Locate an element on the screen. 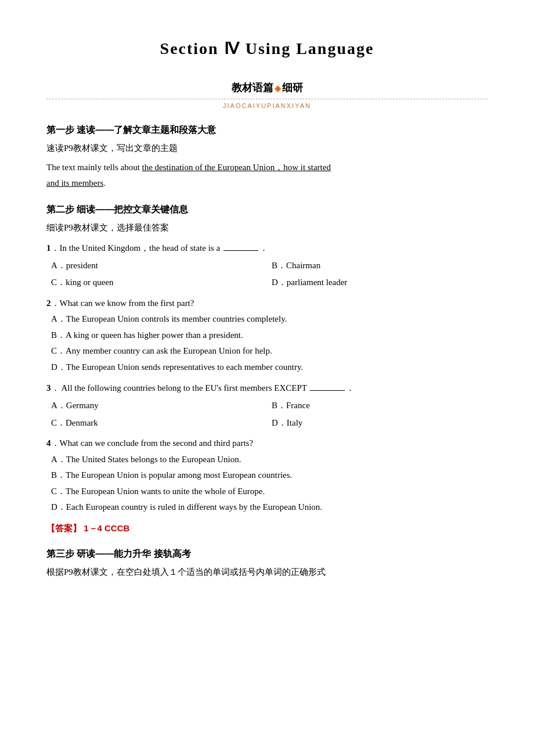 The height and width of the screenshot is (756, 534). q2-option-c: C．Any member country can ask the Europea… is located at coordinates (269, 351).